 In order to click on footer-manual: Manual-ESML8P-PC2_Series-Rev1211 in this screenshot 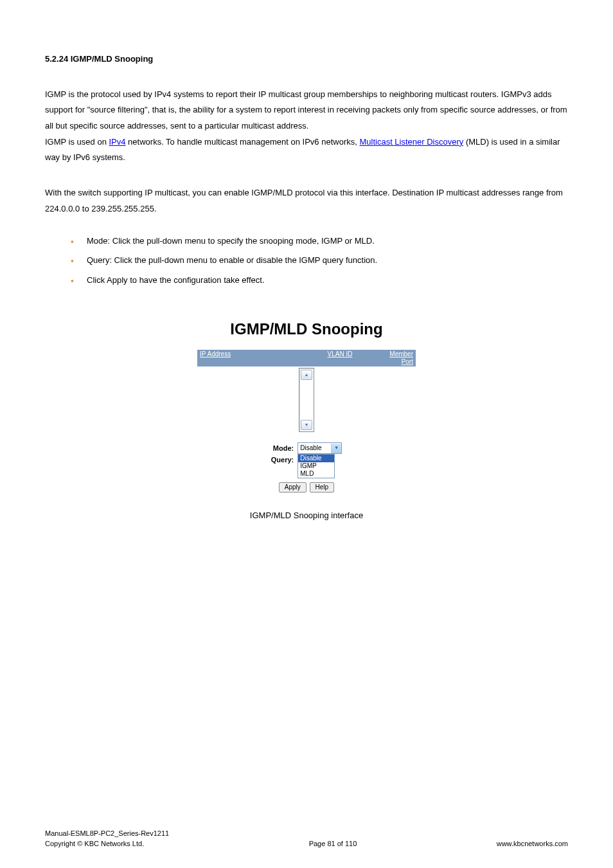, I will do `click(107, 833)`.